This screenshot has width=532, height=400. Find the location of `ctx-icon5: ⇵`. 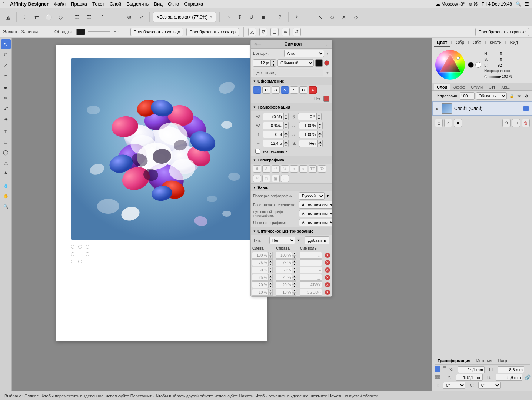

ctx-icon5: ⇵ is located at coordinates (297, 32).